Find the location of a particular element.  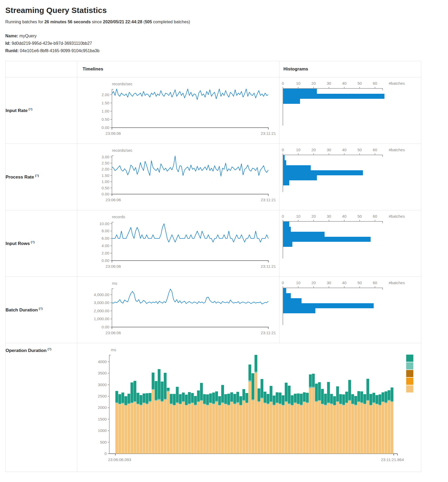

query-id-value: 9d0dd219-995d-423e-b97d-36931110bb27 is located at coordinates (52, 43).